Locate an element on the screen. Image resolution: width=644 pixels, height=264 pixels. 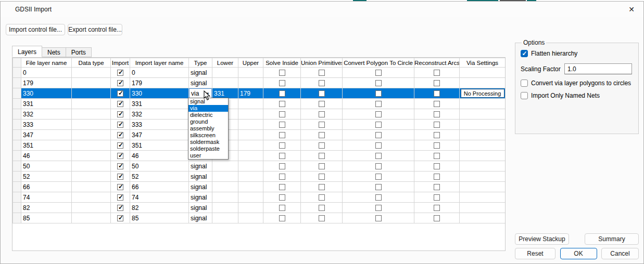
tab-nets: Nets is located at coordinates (54, 52).